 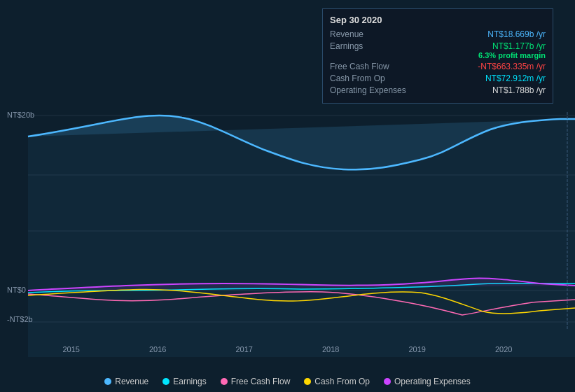 I want to click on y-label-0: NT$0, so click(x=17, y=290).